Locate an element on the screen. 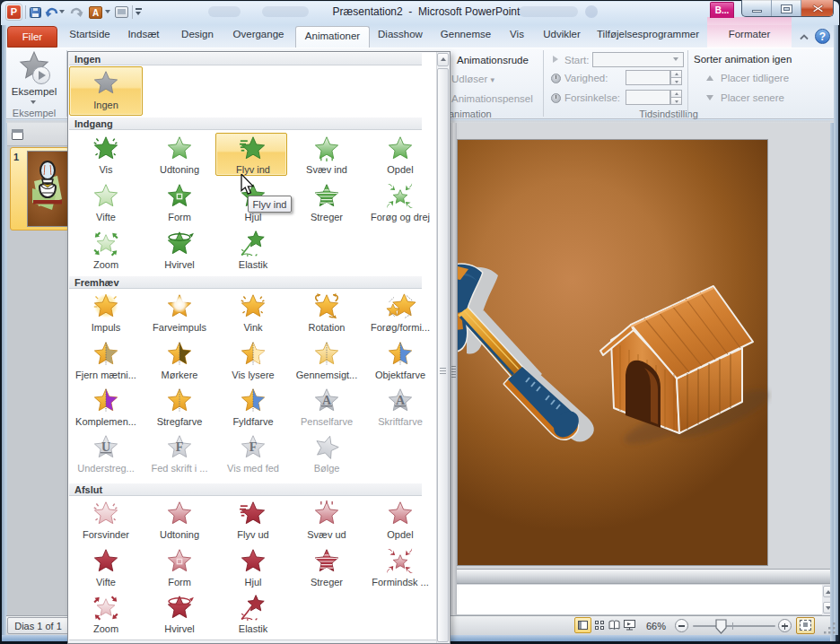 This screenshot has width=840, height=644. svg-text: U is located at coordinates (106, 447).